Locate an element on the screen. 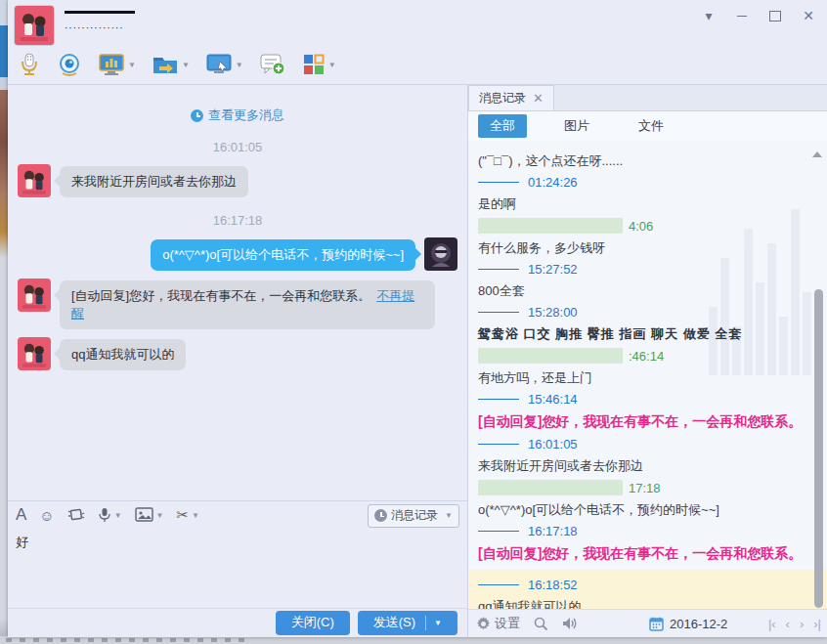  history-message: 鸳鸯浴 口交 胸推 臀推 指画 聊天 做爱 全套 is located at coordinates (643, 334).